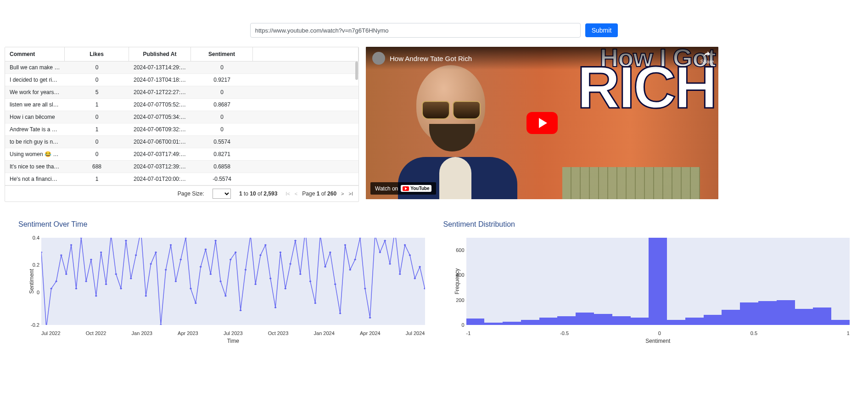  I want to click on table-row: I decided to get rich rich...02024-07-13…, so click(182, 80).